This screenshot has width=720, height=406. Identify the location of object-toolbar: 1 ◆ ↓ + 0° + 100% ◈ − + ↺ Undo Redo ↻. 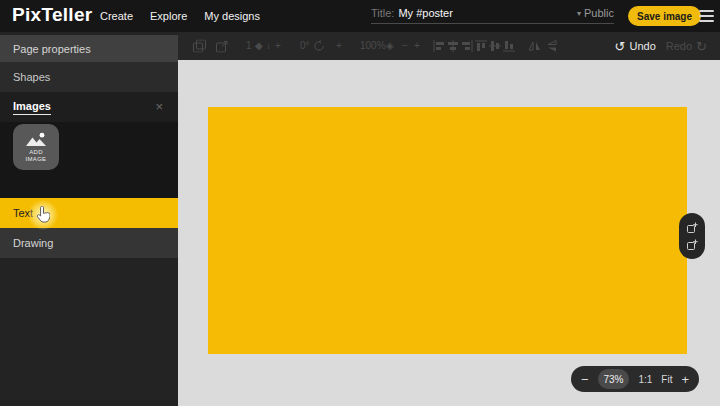
(449, 46).